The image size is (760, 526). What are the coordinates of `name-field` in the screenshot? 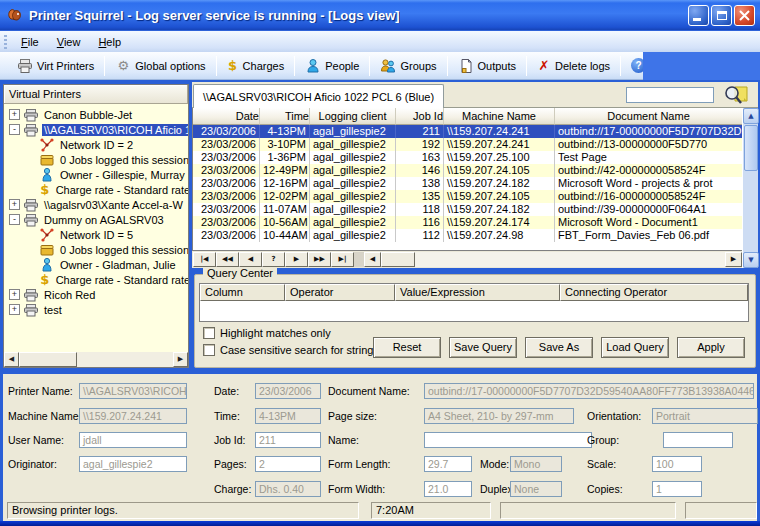 It's located at (508, 440).